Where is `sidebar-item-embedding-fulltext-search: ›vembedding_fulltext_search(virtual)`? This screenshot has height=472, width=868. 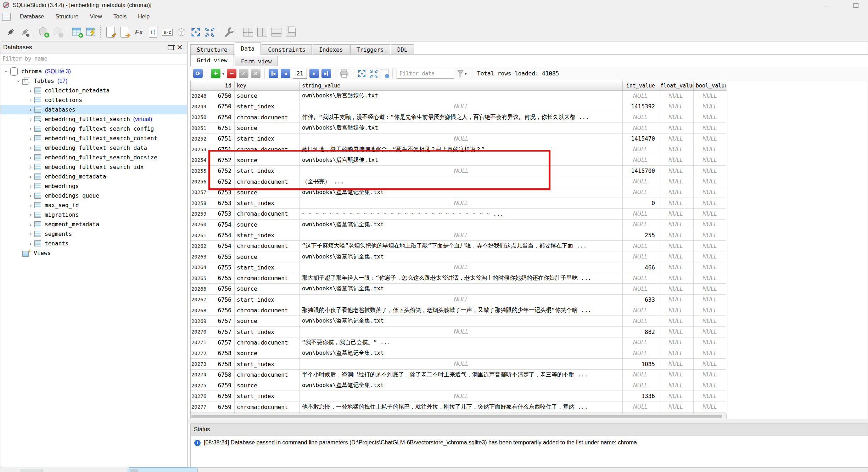
sidebar-item-embedding-fulltext-search: ›vembedding_fulltext_search(virtual) is located at coordinates (94, 119).